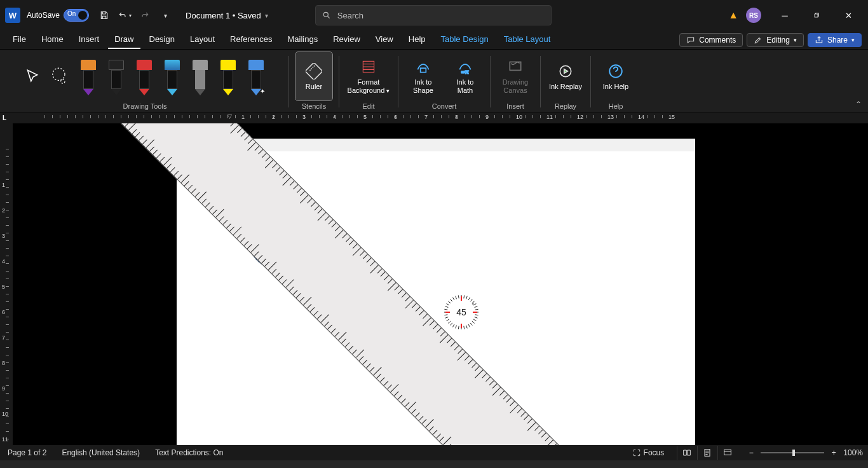 This screenshot has height=468, width=868. What do you see at coordinates (314, 76) in the screenshot?
I see `ruler-button: Ruler` at bounding box center [314, 76].